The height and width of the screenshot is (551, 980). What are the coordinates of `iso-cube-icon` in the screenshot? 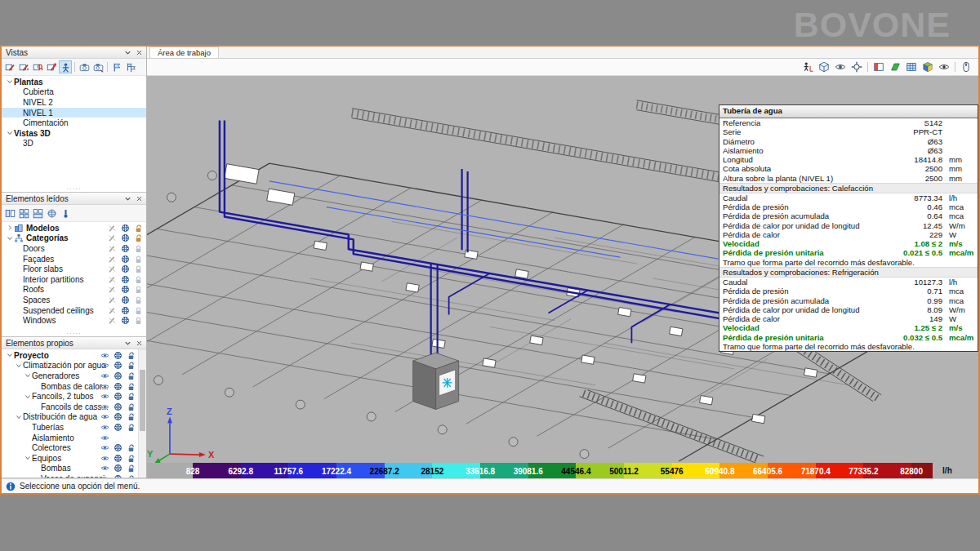 It's located at (824, 67).